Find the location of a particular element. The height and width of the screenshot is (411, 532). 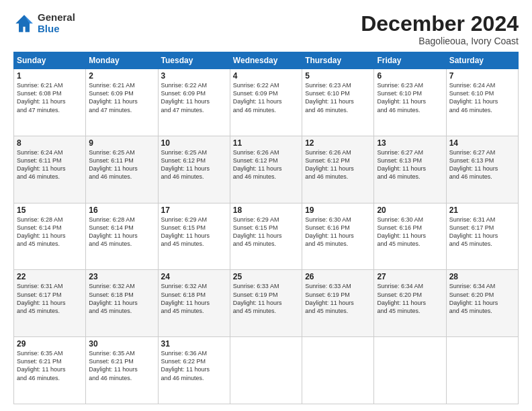

day-header-tuesday: Tuesday is located at coordinates (193, 60).